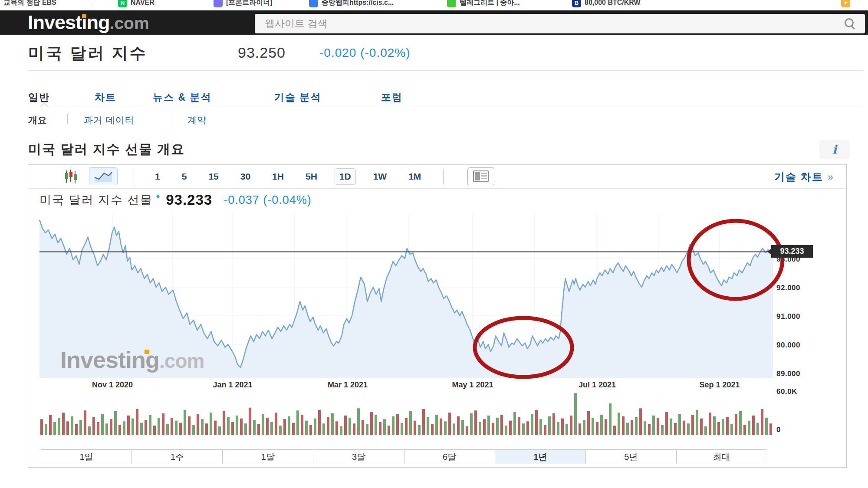 This screenshot has width=868, height=488. Describe the element at coordinates (352, 4) in the screenshot. I see `bookmark-item: 중앙웹피https://cis.c...` at that location.